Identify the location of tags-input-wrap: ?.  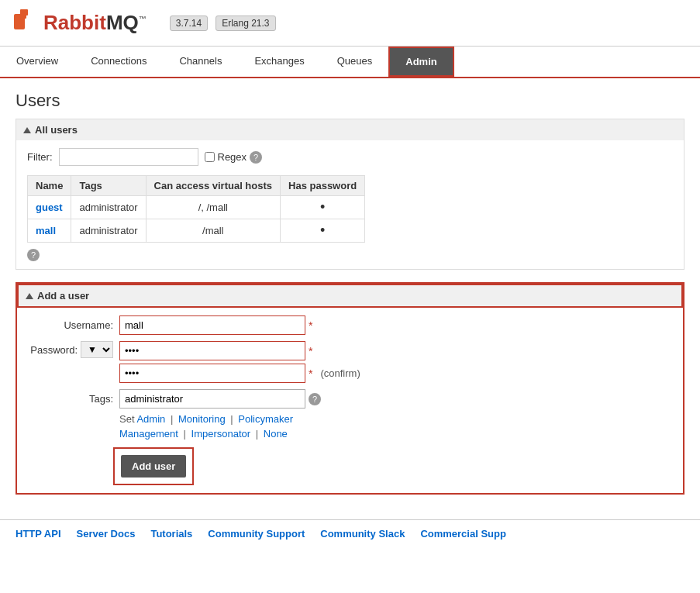
(220, 398).